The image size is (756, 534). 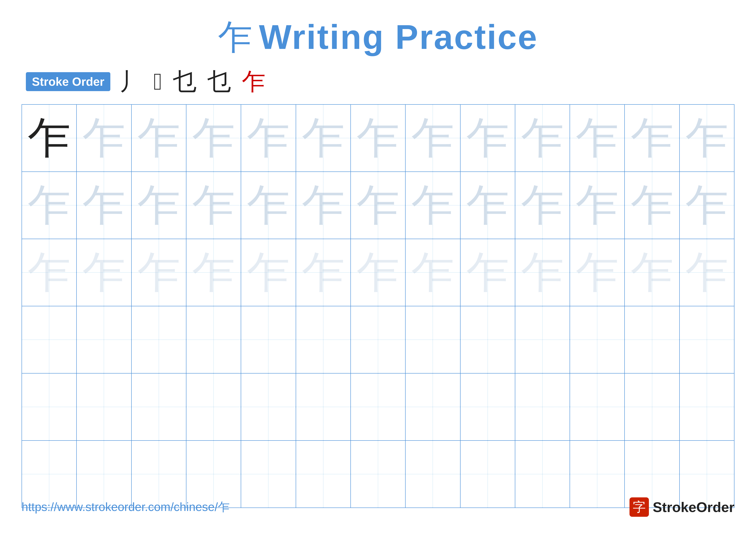 I want to click on footer-url: https://www.strokeorder.com/chinese/乍, so click(x=126, y=507).